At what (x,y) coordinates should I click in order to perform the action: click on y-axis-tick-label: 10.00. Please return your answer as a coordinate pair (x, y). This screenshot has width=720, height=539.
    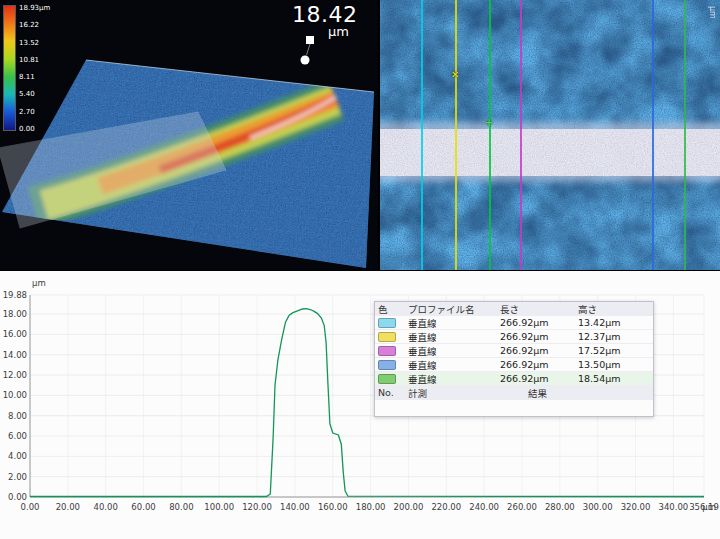
    Looking at the image, I should click on (15, 395).